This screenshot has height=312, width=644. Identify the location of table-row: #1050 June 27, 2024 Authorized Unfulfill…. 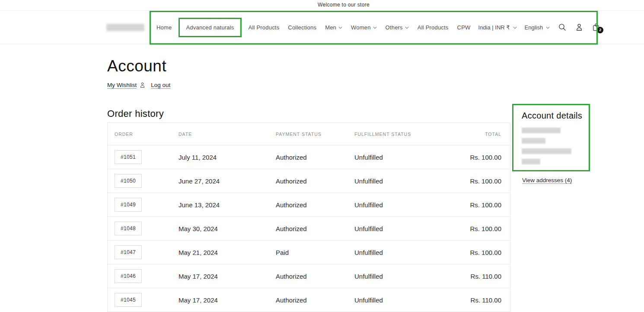
(309, 181).